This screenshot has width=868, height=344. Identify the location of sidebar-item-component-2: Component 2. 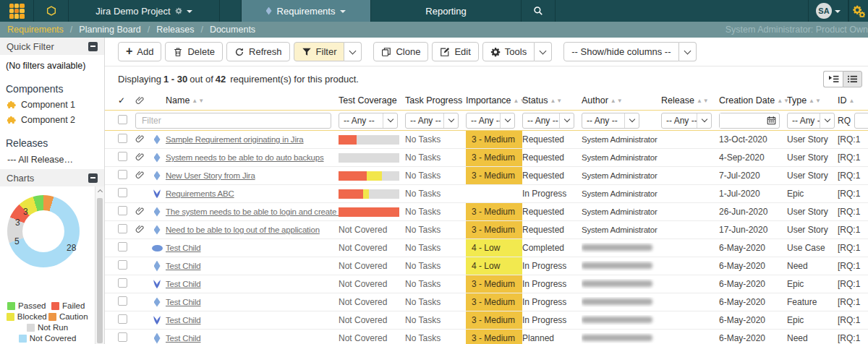
(53, 120).